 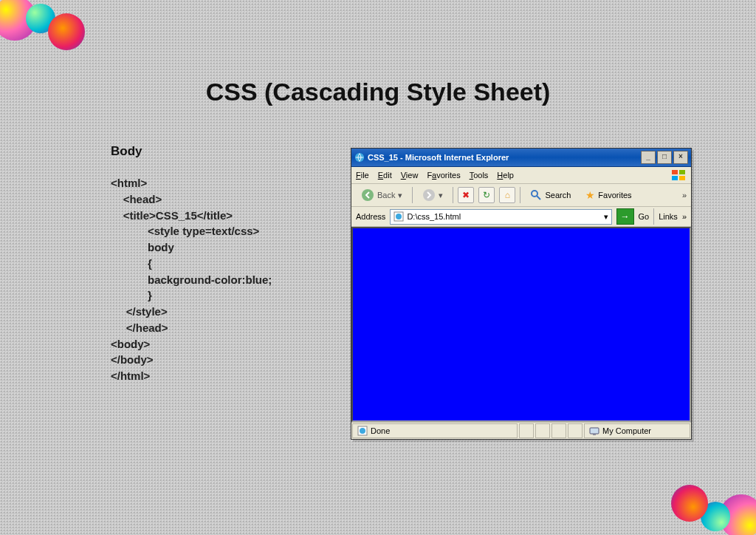 I want to click on section-label: Body, so click(x=229, y=151).